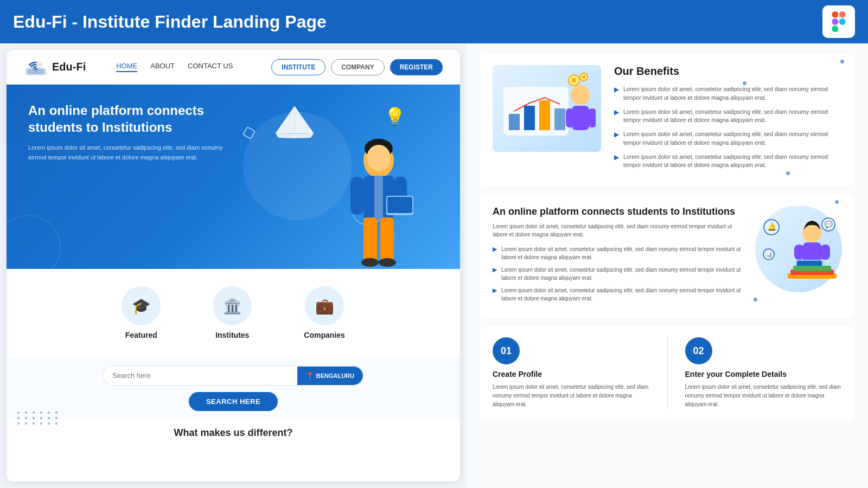  What do you see at coordinates (622, 274) in the screenshot?
I see `platform-text-2: Lorem ipsum dolor sit amet, consetetur s…` at bounding box center [622, 274].